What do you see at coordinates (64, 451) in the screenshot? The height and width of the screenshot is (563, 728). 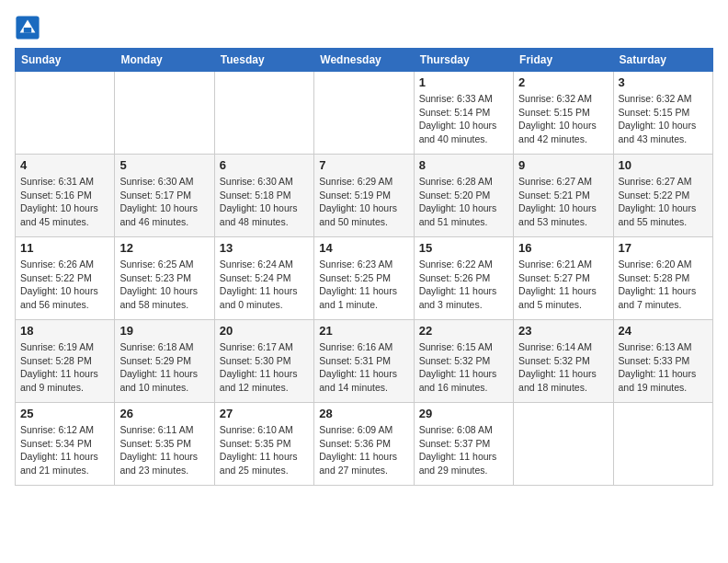 I see `day-info: Sunrise: 6:12 AMSunset: 5:34 PMDaylight:…` at bounding box center [64, 451].